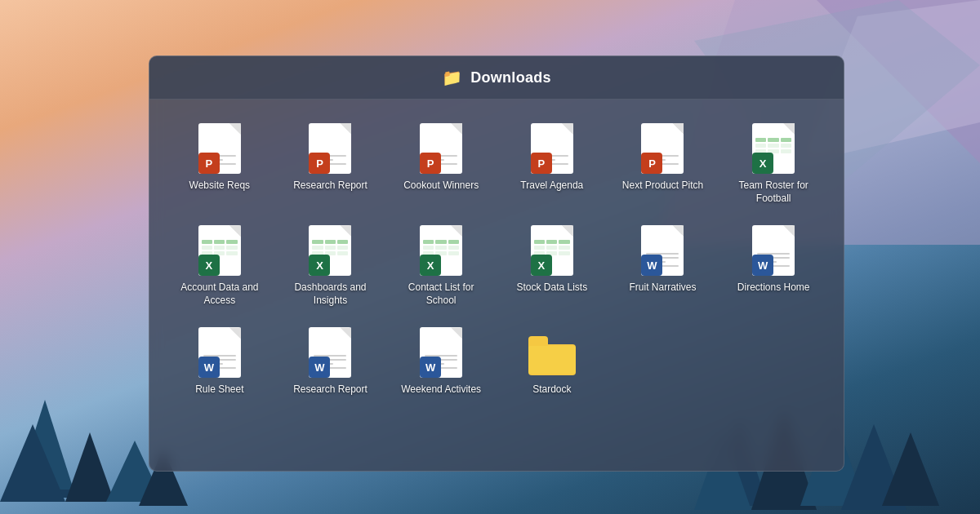 Image resolution: width=980 pixels, height=514 pixels. Describe the element at coordinates (552, 266) in the screenshot. I see `file-item-stock-data-lists: X Stock Data Lists` at that location.